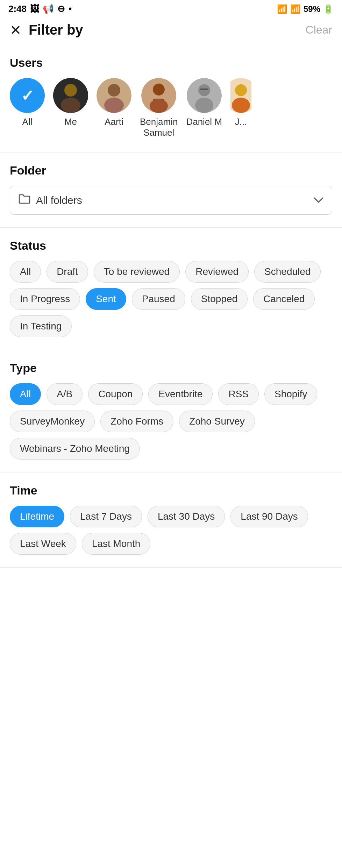 Image resolution: width=342 pixels, height=868 pixels. What do you see at coordinates (171, 411) in the screenshot?
I see `type-section: Type All A/B Coupon Eventbrite RSS Shopi…` at bounding box center [171, 411].